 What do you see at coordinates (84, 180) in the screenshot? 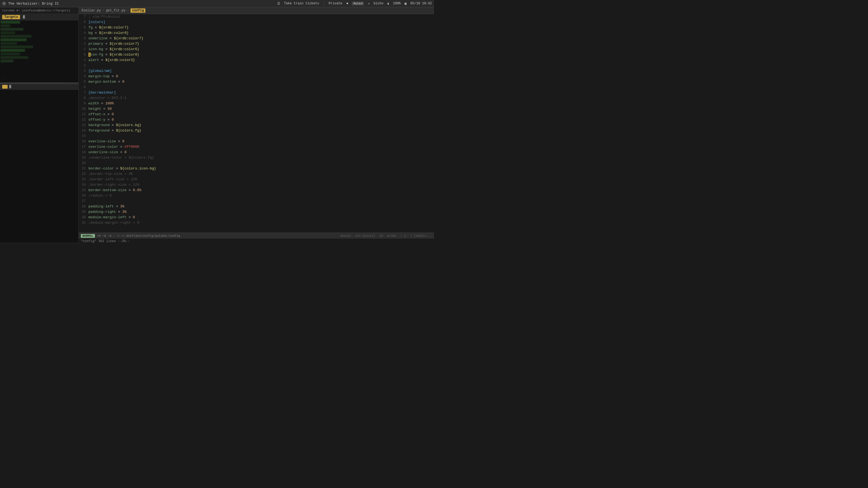
I see `line-number: 23` at bounding box center [84, 180].